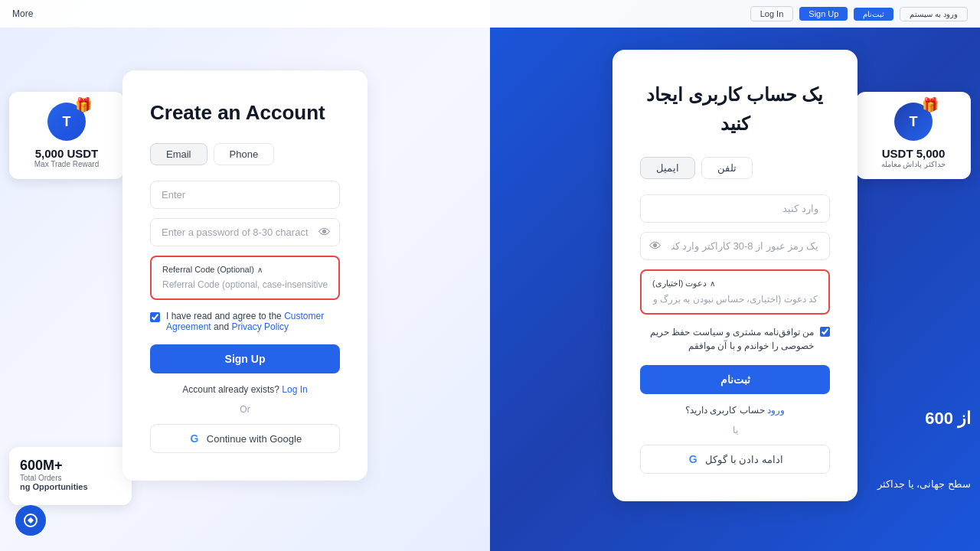  Describe the element at coordinates (735, 246) in the screenshot. I see `password-input-fa` at that location.